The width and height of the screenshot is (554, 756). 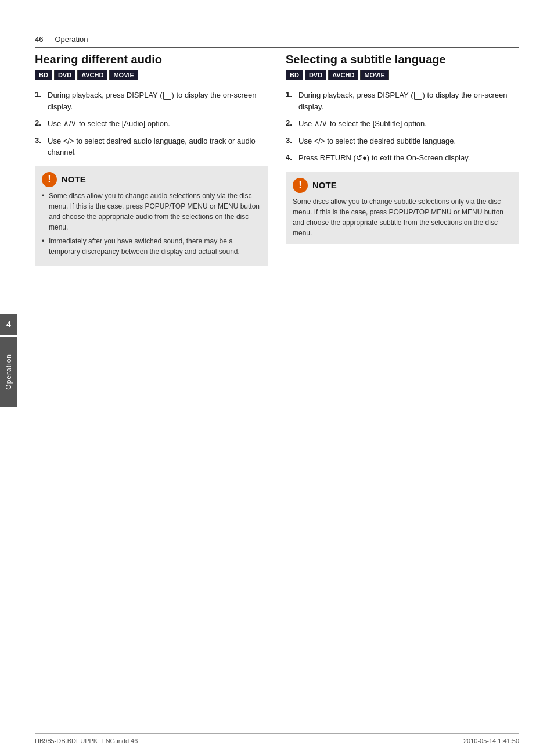 What do you see at coordinates (402, 159) in the screenshot?
I see `right-column: Selecting a subtitle language BD DVD AVC…` at bounding box center [402, 159].